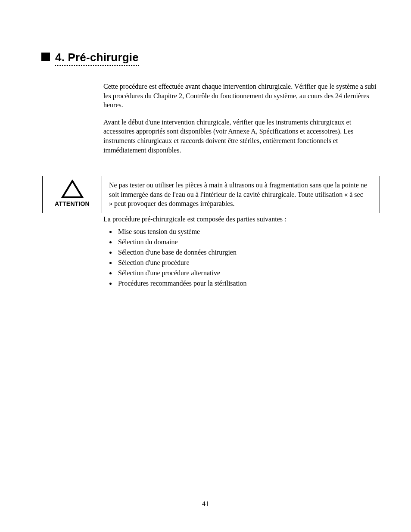 This screenshot has width=411, height=532. What do you see at coordinates (46, 57) in the screenshot?
I see `chapter-marker-square` at bounding box center [46, 57].